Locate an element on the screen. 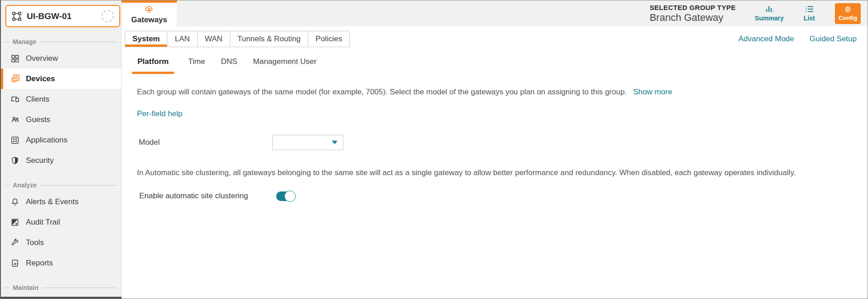  sidebar-scrollbar is located at coordinates (61, 298).